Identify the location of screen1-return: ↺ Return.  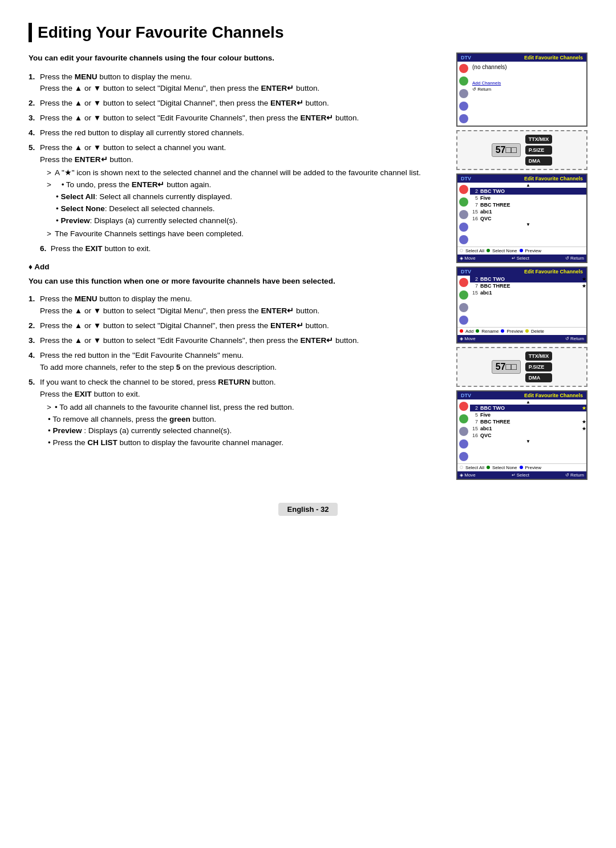
(528, 89).